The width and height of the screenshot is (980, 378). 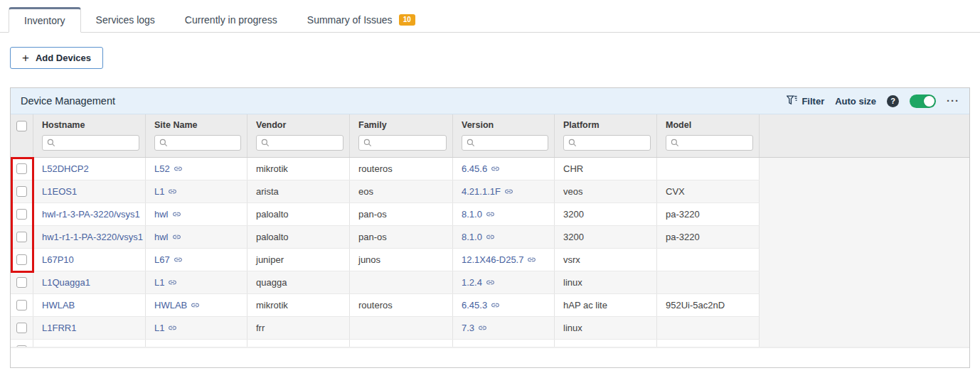 I want to click on cell-family, so click(x=401, y=343).